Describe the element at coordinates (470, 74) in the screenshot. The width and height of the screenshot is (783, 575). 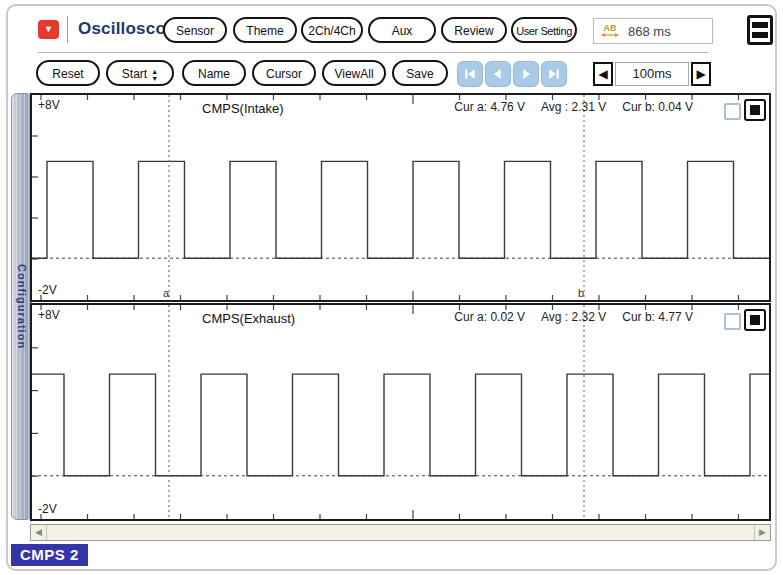
I see `skip-start-button` at that location.